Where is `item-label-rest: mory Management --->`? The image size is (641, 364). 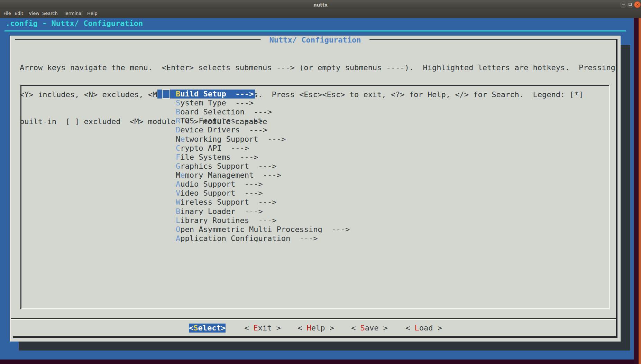
item-label-rest: mory Management ---> is located at coordinates (233, 175).